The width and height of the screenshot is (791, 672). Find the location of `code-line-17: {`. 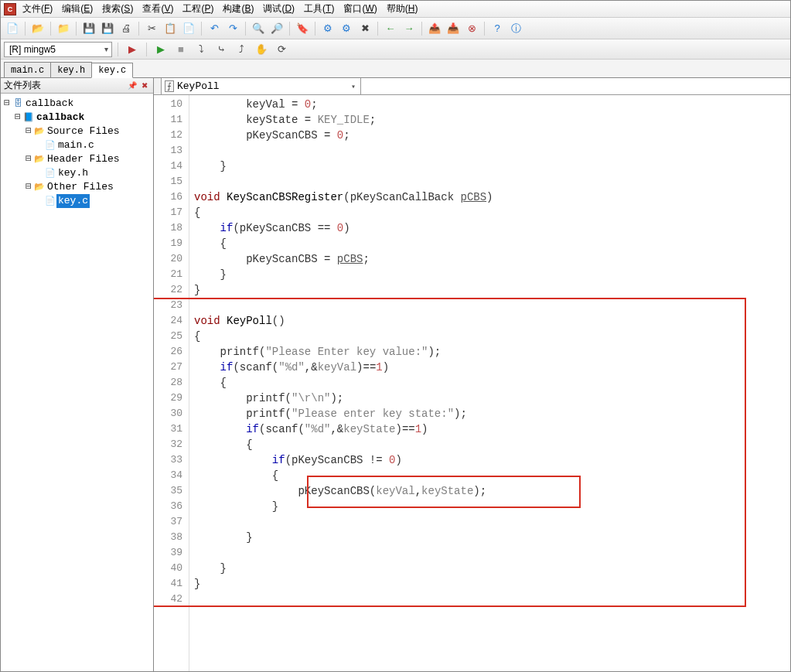

code-line-17: { is located at coordinates (490, 213).